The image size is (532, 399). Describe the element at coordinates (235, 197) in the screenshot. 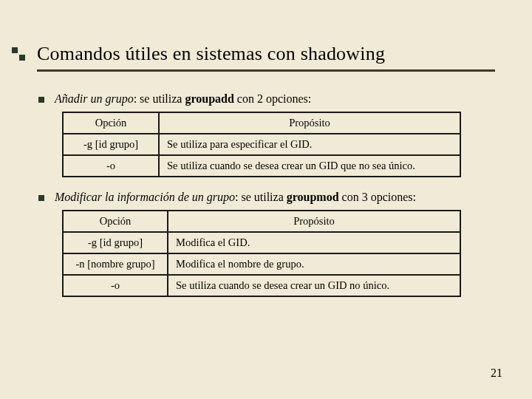

I see `bullet-text: Modificar la información de un grupo: se…` at that location.